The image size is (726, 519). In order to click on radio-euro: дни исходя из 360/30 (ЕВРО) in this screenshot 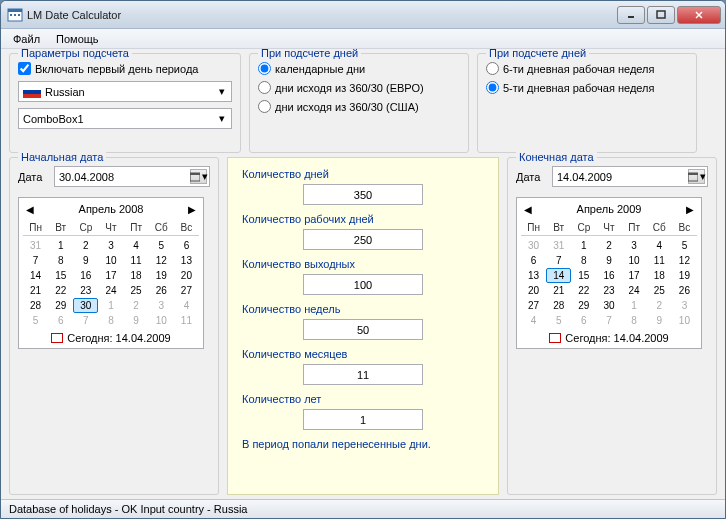, I will do `click(359, 88)`.